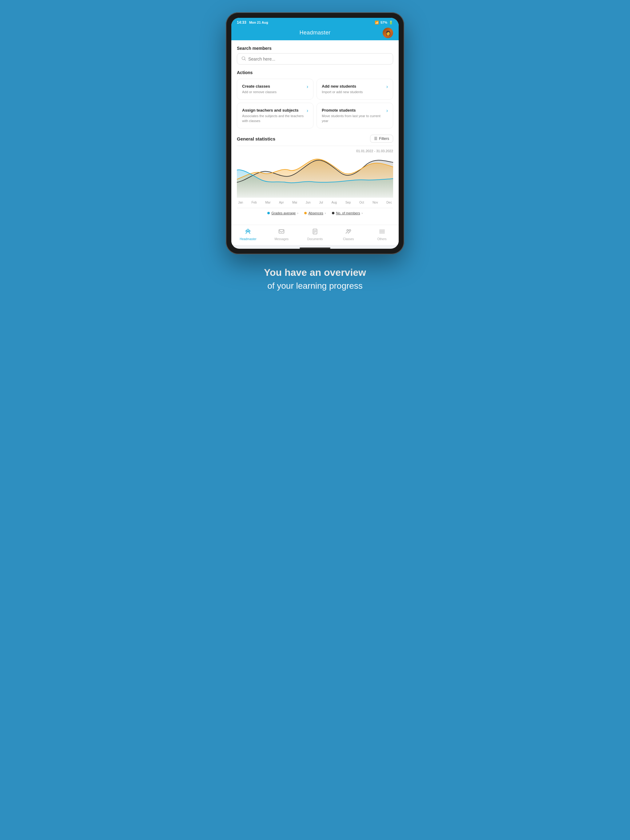 The height and width of the screenshot is (840, 630). Describe the element at coordinates (353, 110) in the screenshot. I see `promote-students-title: Promote students` at that location.